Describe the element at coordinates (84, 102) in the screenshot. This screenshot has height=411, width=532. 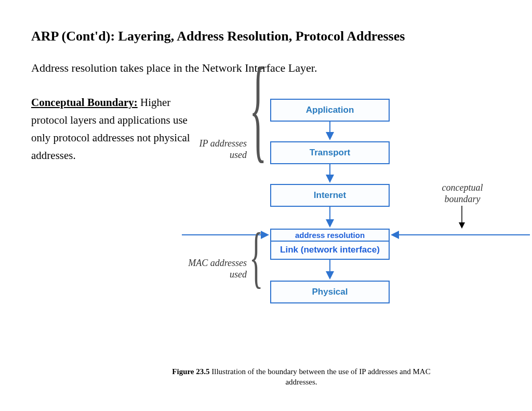
I see `boundary-lead: Conceptual Boundary:` at that location.